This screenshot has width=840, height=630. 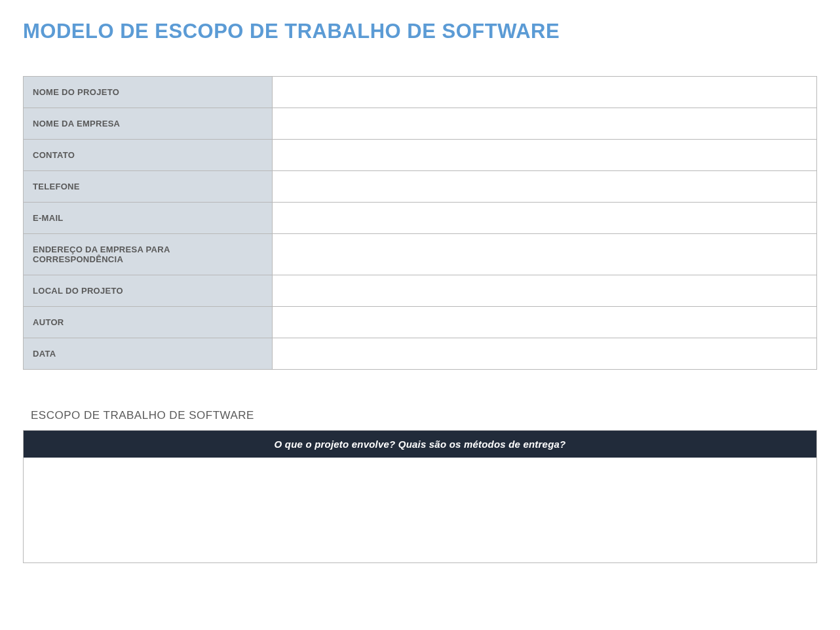 What do you see at coordinates (545, 354) in the screenshot?
I see `value-date` at bounding box center [545, 354].